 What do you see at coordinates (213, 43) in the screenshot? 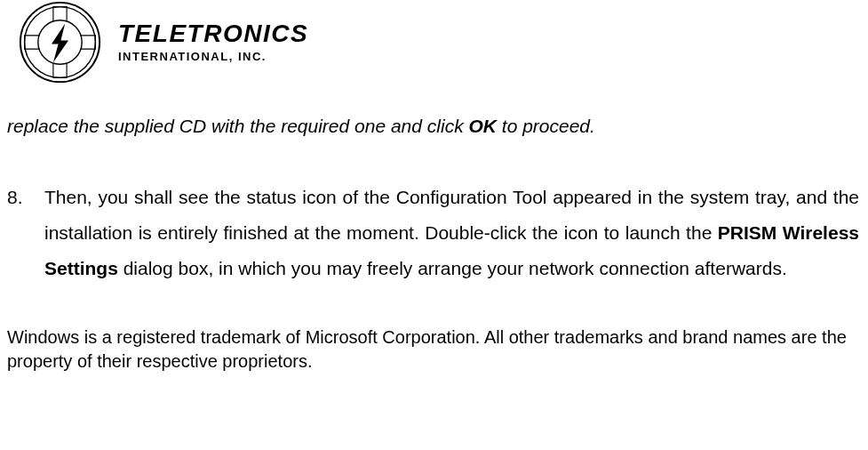
I see `logo-text: TELETRONICS INTERNATIONAL, INC.` at bounding box center [213, 43].